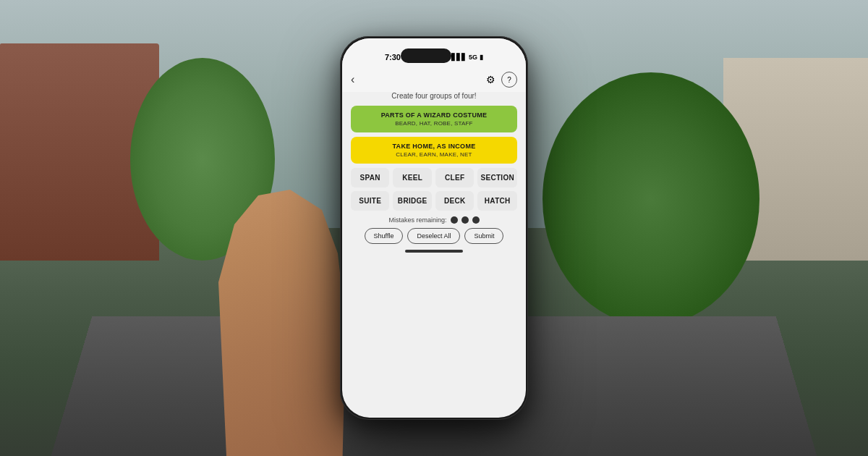 This screenshot has width=868, height=456. I want to click on signal-icon: ▋▋▋, so click(459, 57).